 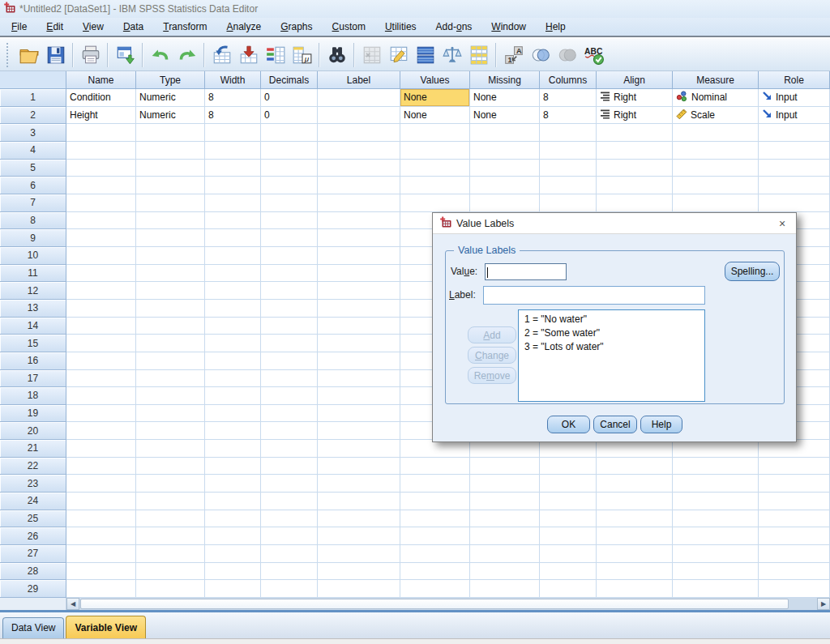 I want to click on cell-align-row6, so click(x=635, y=186).